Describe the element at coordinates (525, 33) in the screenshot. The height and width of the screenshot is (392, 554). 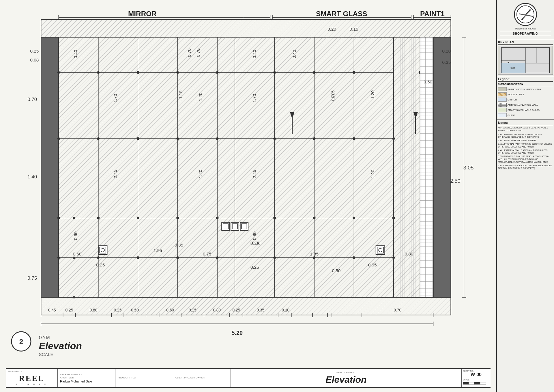
I see `shop-drawing-label: SHOPDRAWING` at that location.